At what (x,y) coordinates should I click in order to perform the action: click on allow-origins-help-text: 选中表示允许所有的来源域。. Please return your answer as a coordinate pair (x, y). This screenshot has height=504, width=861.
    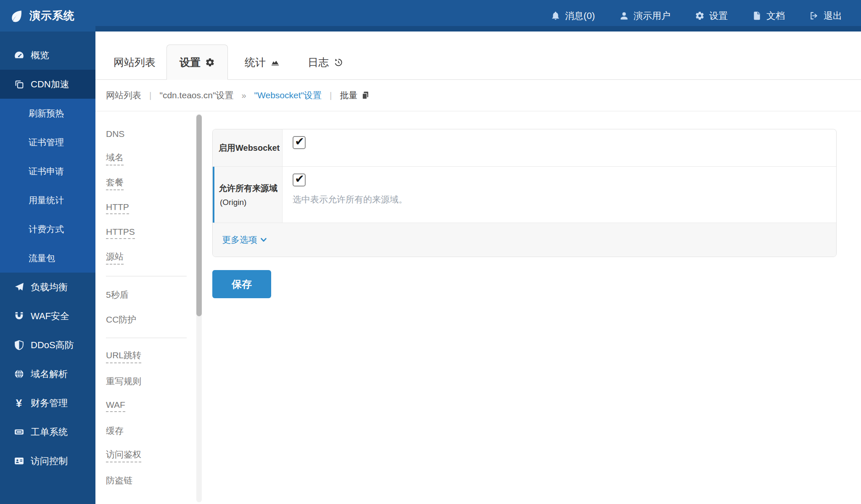
    Looking at the image, I should click on (564, 200).